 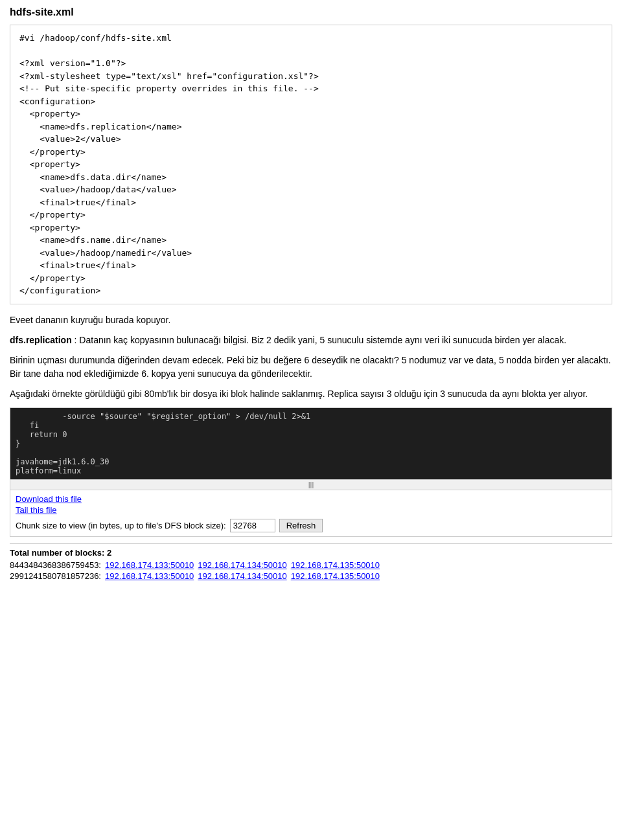 I want to click on prose-para2-rest: : Datanın kaç kopyasının bulunacağı bilg…, so click(x=319, y=340).